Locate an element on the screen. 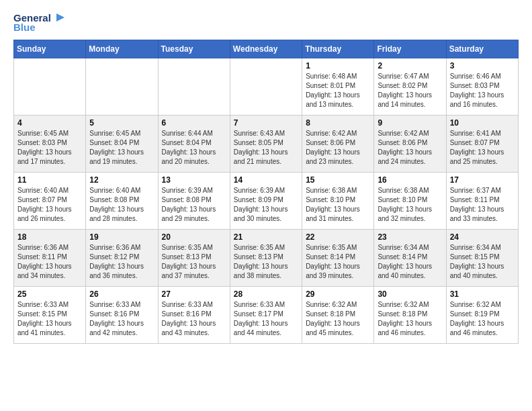 This screenshot has height=411, width=532. week-row-2: 4Sunrise: 6:45 AM Sunset: 8:03 PM Daylig… is located at coordinates (266, 144).